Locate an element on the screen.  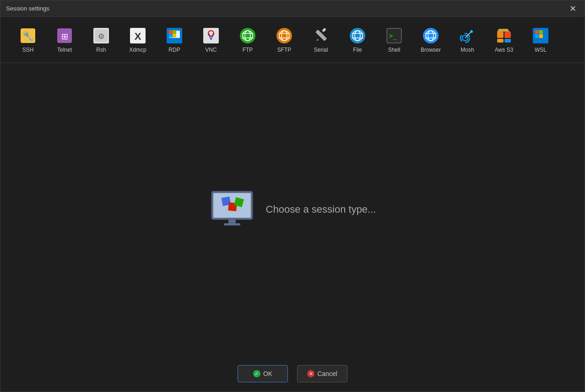
mosh-icon is located at coordinates (467, 36).